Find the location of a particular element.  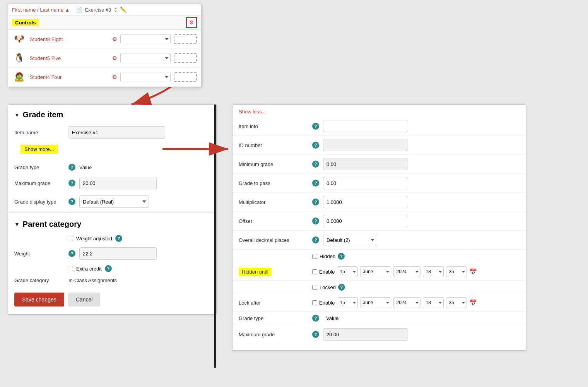

enable-group: Enable is located at coordinates (323, 272).